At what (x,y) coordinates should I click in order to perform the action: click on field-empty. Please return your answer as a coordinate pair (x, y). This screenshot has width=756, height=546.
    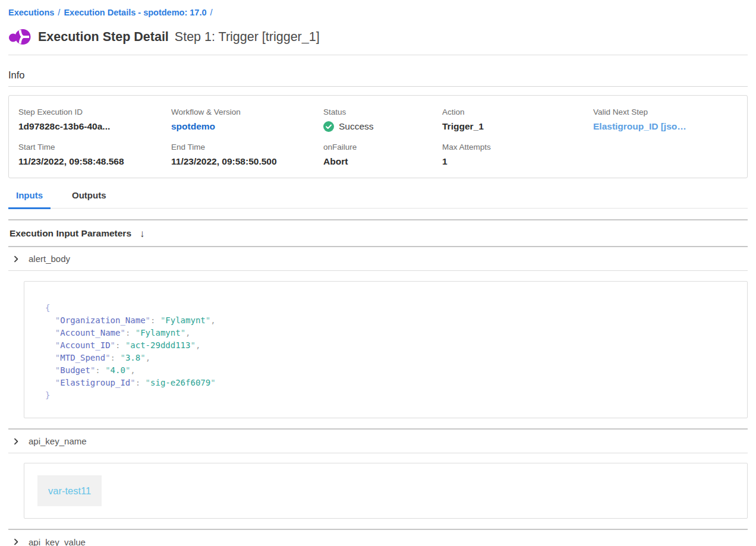
    Looking at the image, I should click on (666, 154).